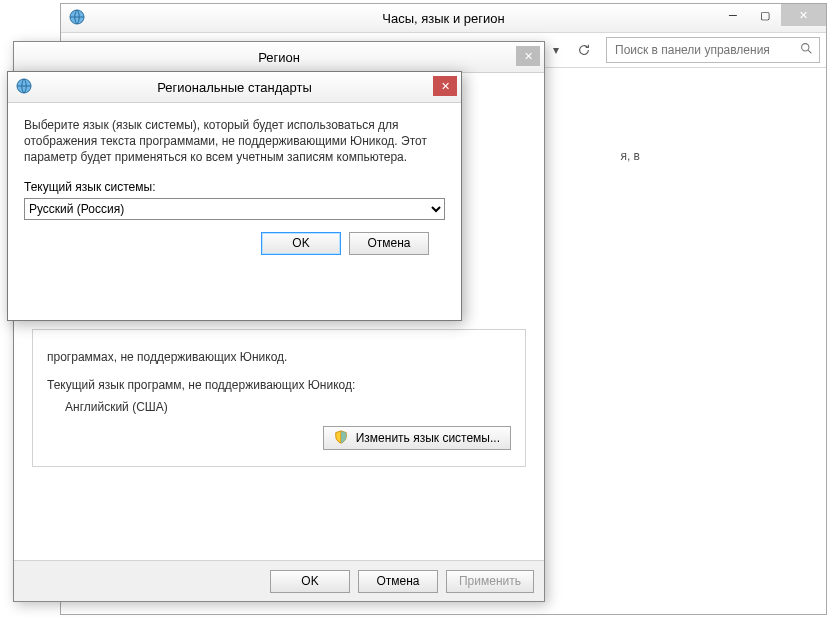 This screenshot has width=828, height=617. I want to click on region-titlebar: Регион ✕, so click(279, 58).